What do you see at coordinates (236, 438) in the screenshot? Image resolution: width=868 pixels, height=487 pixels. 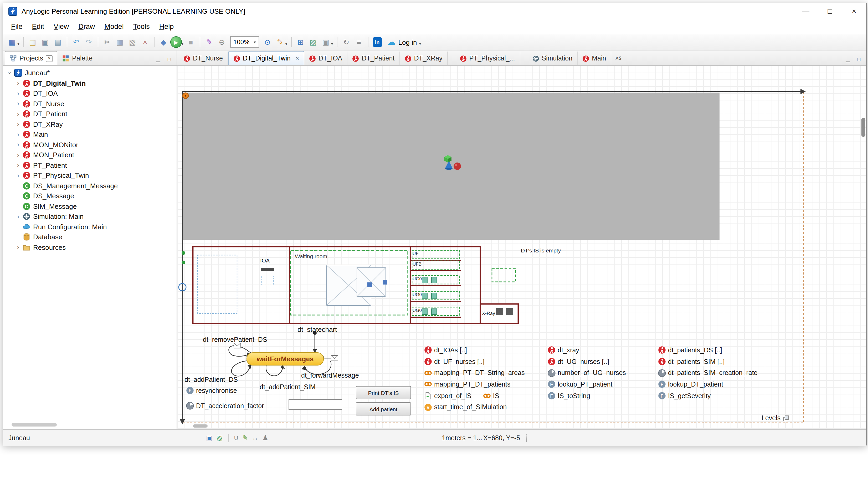 I see `magnet-icon: ∪` at bounding box center [236, 438].